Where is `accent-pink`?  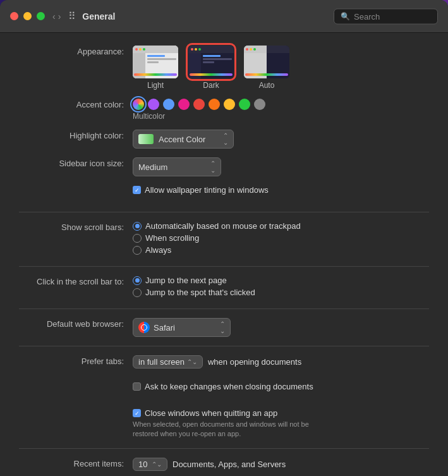
accent-pink is located at coordinates (184, 104).